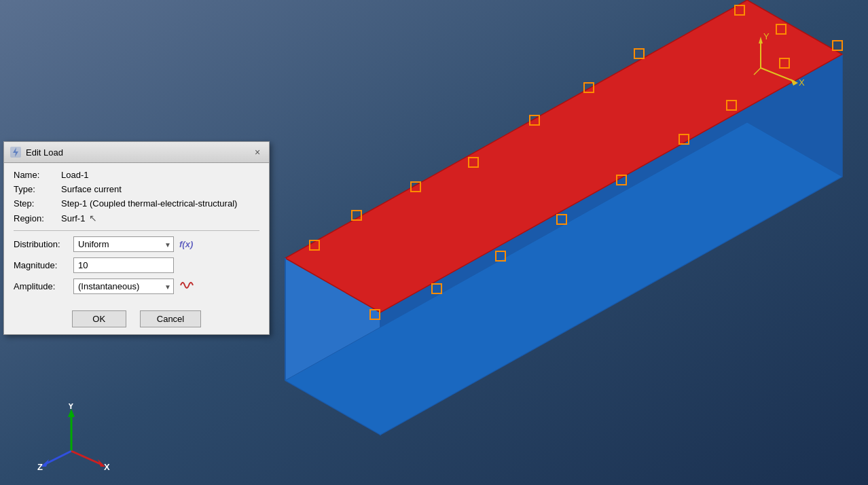 This screenshot has height=485, width=868. I want to click on fx-button: f(x), so click(186, 245).